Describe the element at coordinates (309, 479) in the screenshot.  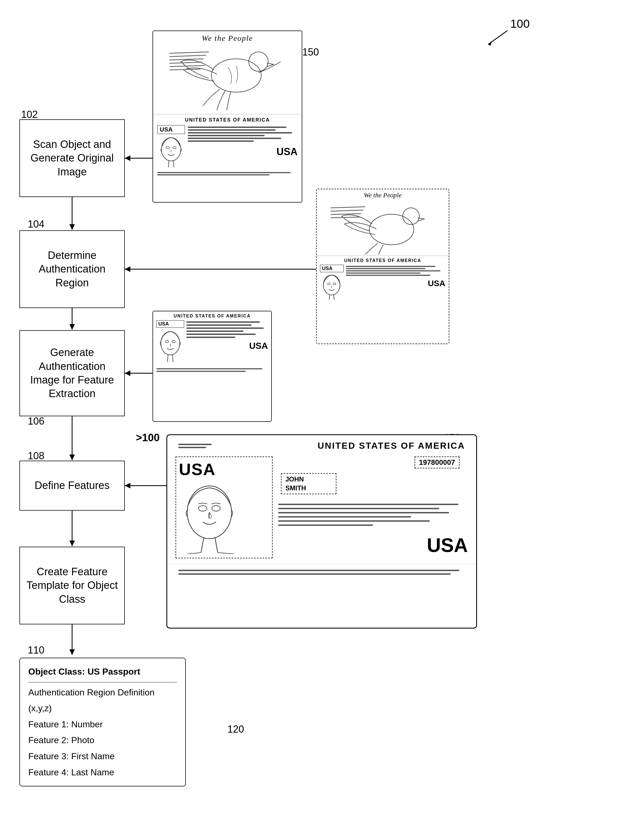
I see `passport-name1: JOHN` at that location.